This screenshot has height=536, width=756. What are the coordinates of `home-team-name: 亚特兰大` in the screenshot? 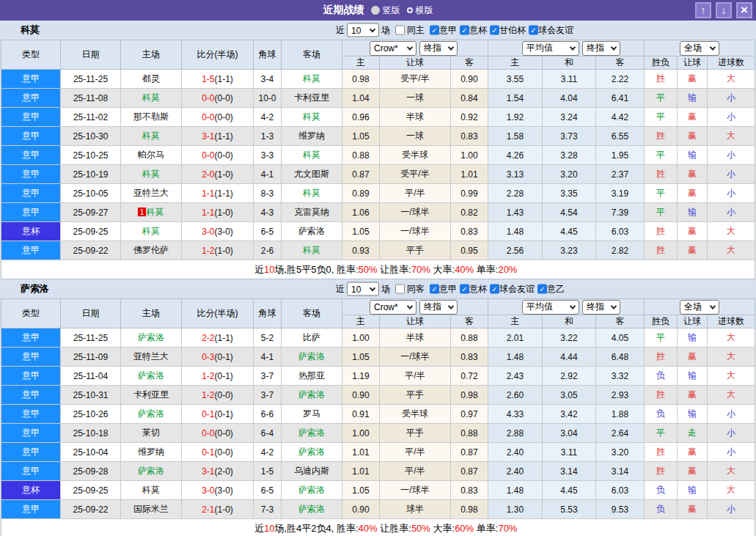 It's located at (151, 356).